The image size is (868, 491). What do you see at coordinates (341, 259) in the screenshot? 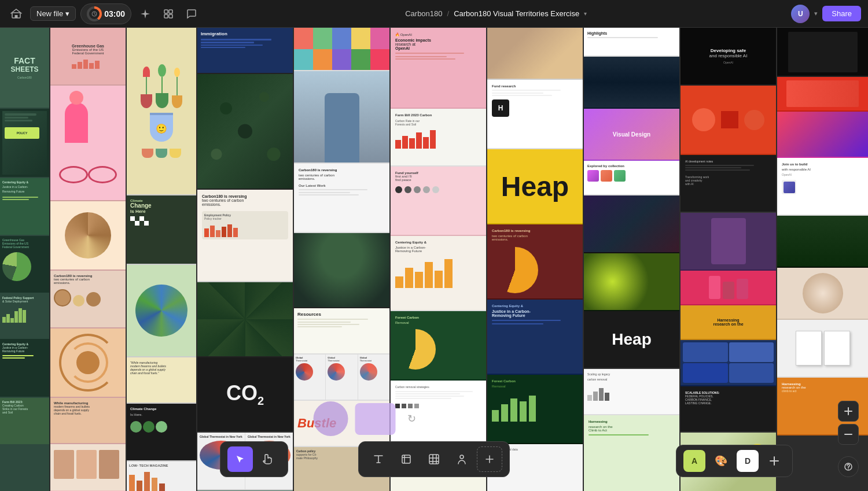
I see `col-5-data: Carbon180 is reversing two centuries of …` at bounding box center [341, 259].